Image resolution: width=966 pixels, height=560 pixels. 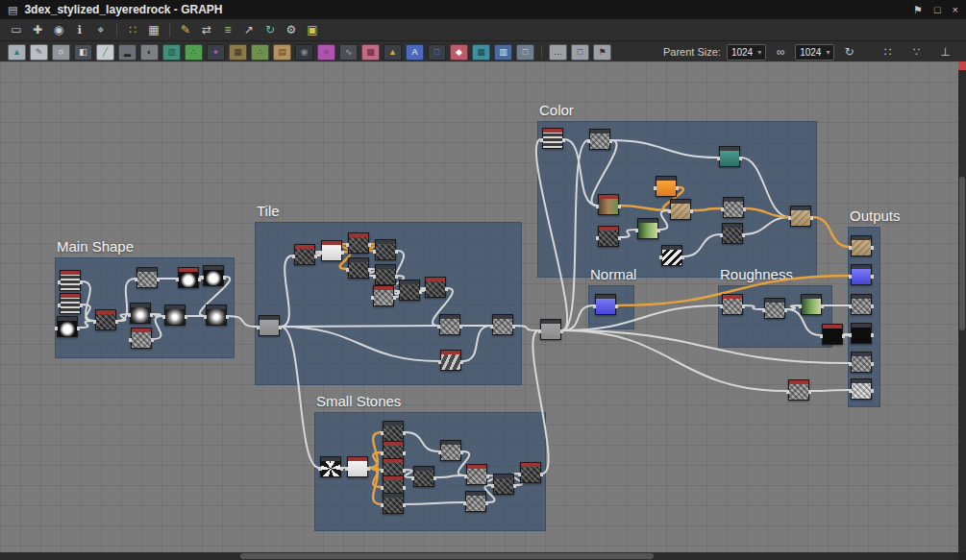 What do you see at coordinates (861, 362) in the screenshot?
I see `graph-node-o4` at bounding box center [861, 362].